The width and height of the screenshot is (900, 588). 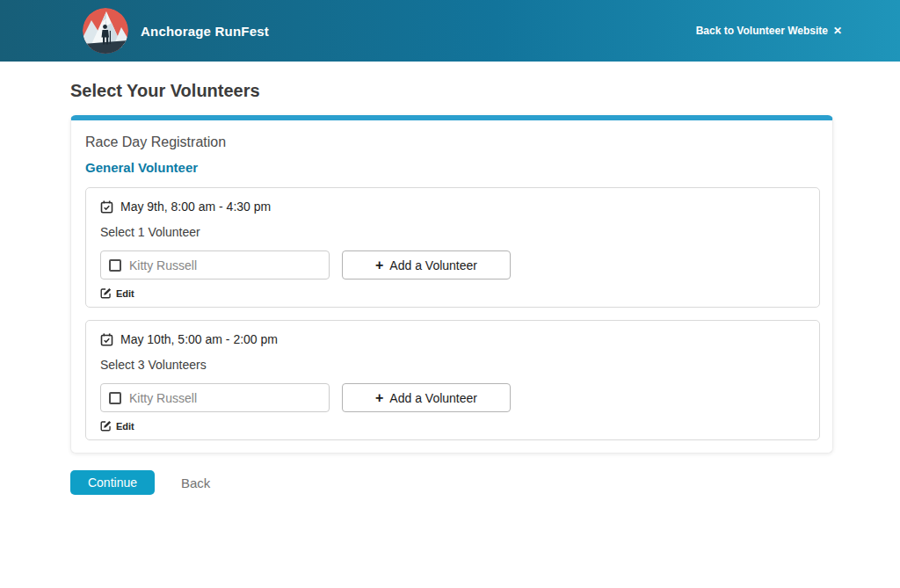 What do you see at coordinates (105, 31) in the screenshot?
I see `mountain-hiker-logo-icon` at bounding box center [105, 31].